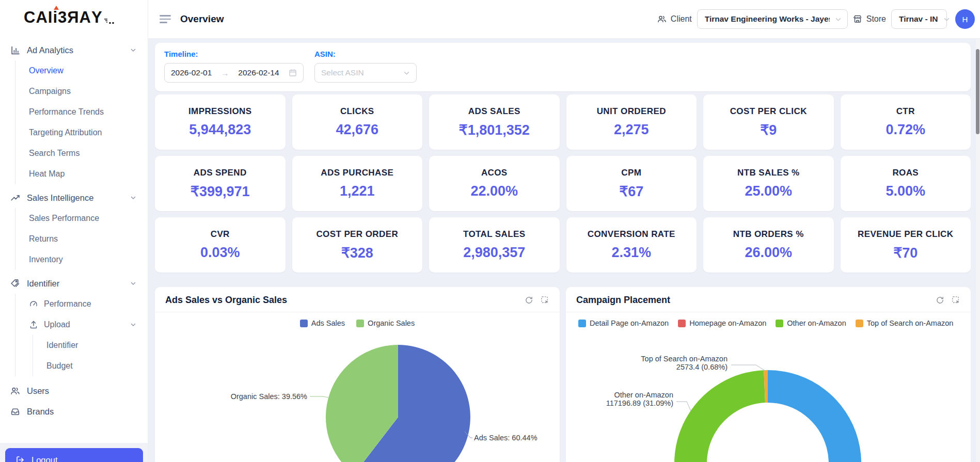 The image size is (980, 462). What do you see at coordinates (82, 239) in the screenshot?
I see `sidebar-item-returns: Returns` at bounding box center [82, 239].